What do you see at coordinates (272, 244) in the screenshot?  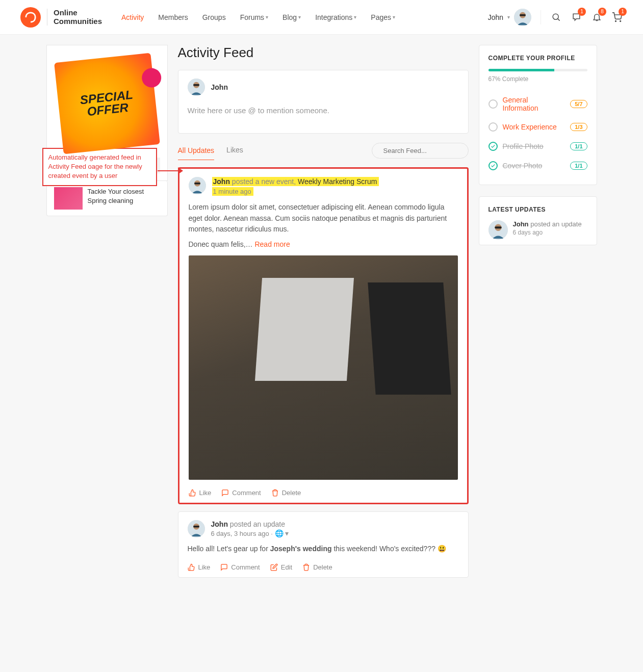 I see `read-more-link: Read more` at bounding box center [272, 244].